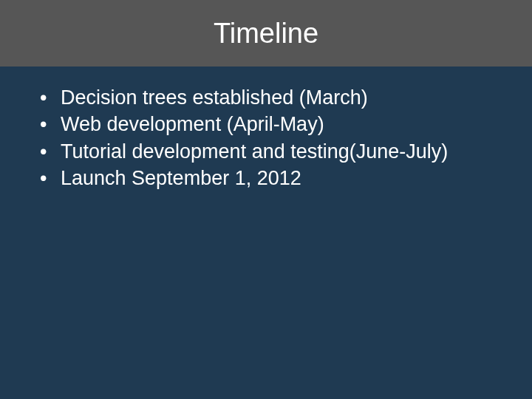 The width and height of the screenshot is (532, 399). I want to click on list-item: Tutorial development and testing(June-Ju…, so click(266, 151).